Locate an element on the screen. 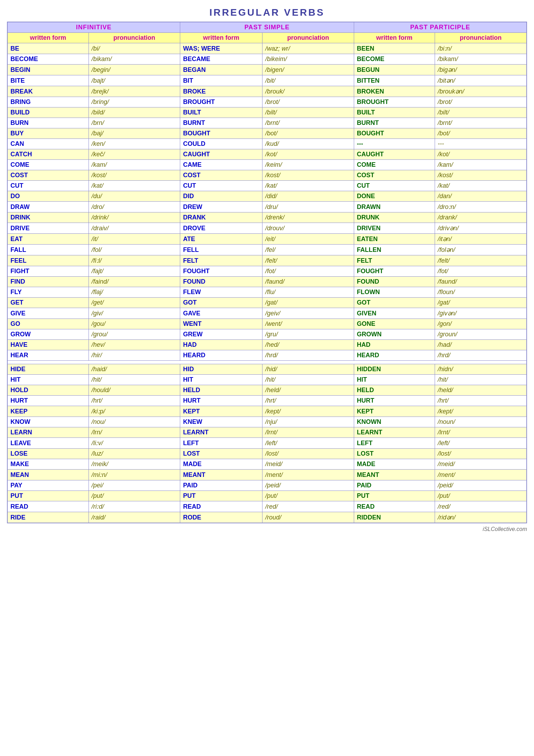  table-cell: DREW is located at coordinates (221, 207).